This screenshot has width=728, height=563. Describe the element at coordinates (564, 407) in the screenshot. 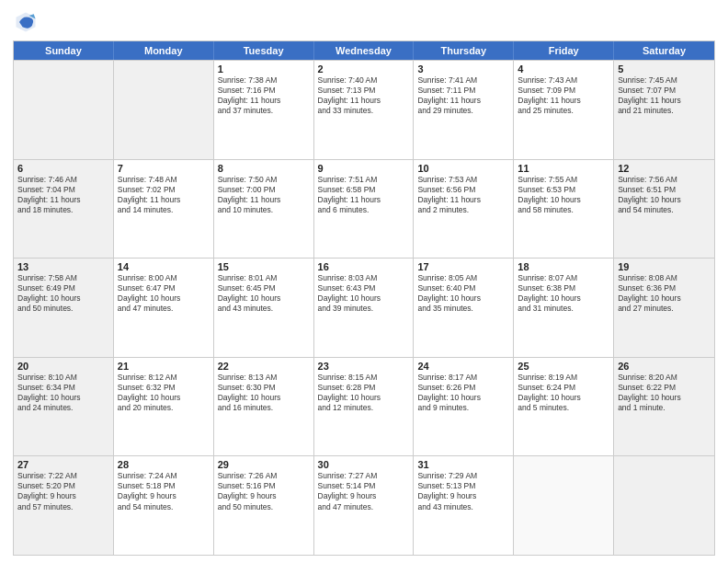

I see `calendar-cell-r3-c5: 25Sunrise: 8:19 AM Sunset: 6:24 PM Dayli…` at that location.